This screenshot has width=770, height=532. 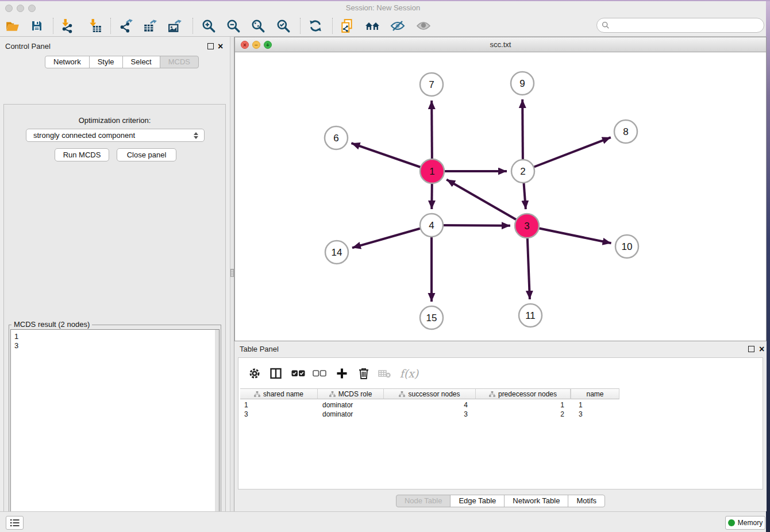 I want to click on close-window-button, so click(x=9, y=8).